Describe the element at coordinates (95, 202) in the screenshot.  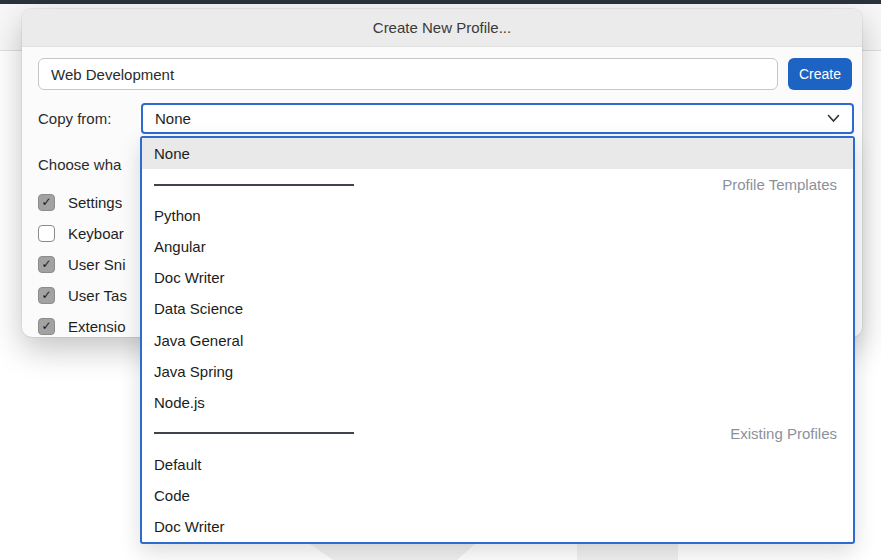
I see `checkbox-label: Settings` at that location.